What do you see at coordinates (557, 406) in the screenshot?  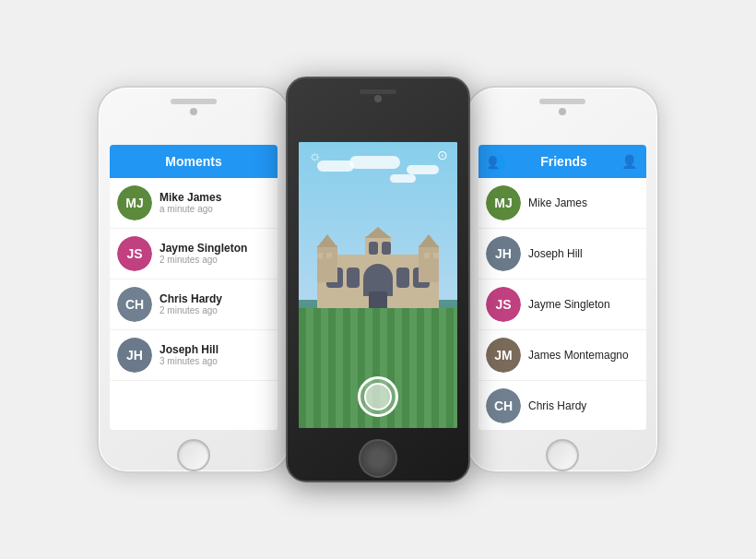 I see `friend-name-5: Chris Hardy` at bounding box center [557, 406].